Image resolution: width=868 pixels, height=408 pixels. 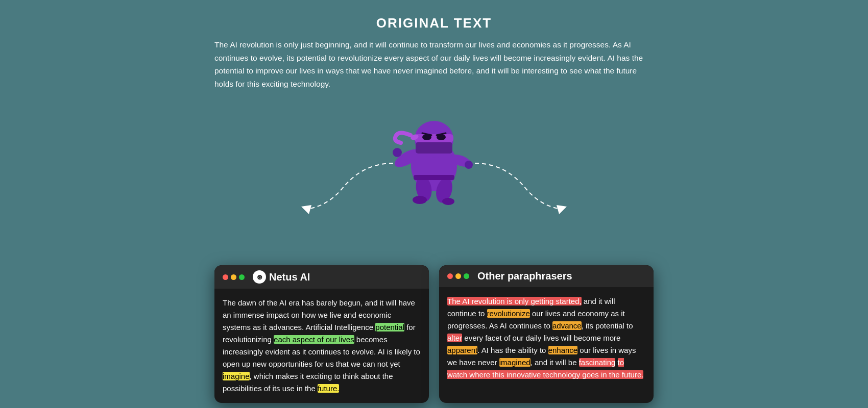 I want to click on netus-logo-icon: ⊛, so click(x=259, y=277).